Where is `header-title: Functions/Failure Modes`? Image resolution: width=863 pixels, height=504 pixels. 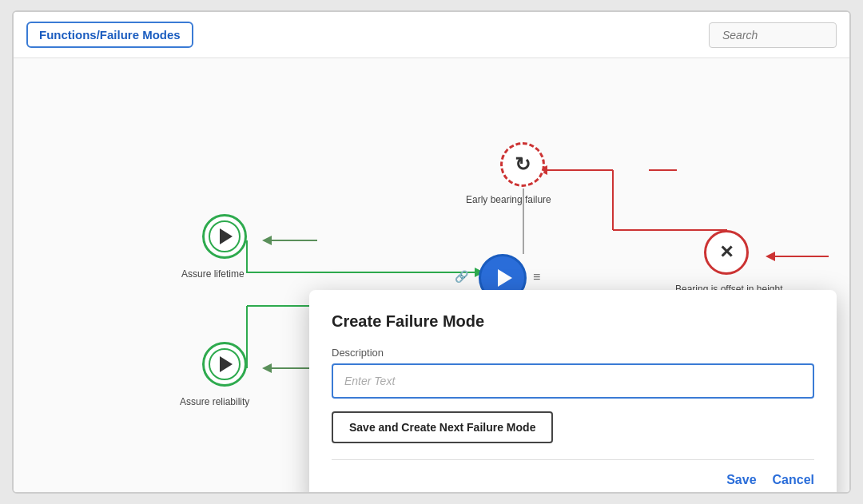 header-title: Functions/Failure Modes is located at coordinates (110, 35).